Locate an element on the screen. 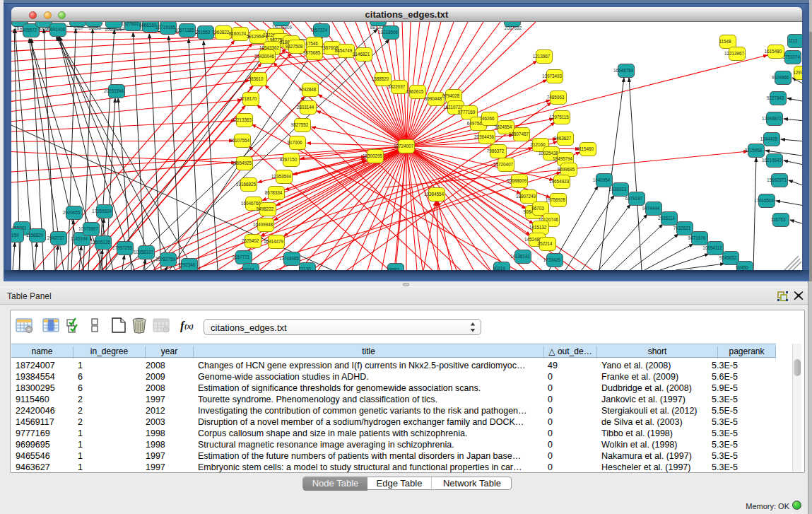 Image resolution: width=812 pixels, height=514 pixels. svg-text: 19218506 is located at coordinates (389, 33).